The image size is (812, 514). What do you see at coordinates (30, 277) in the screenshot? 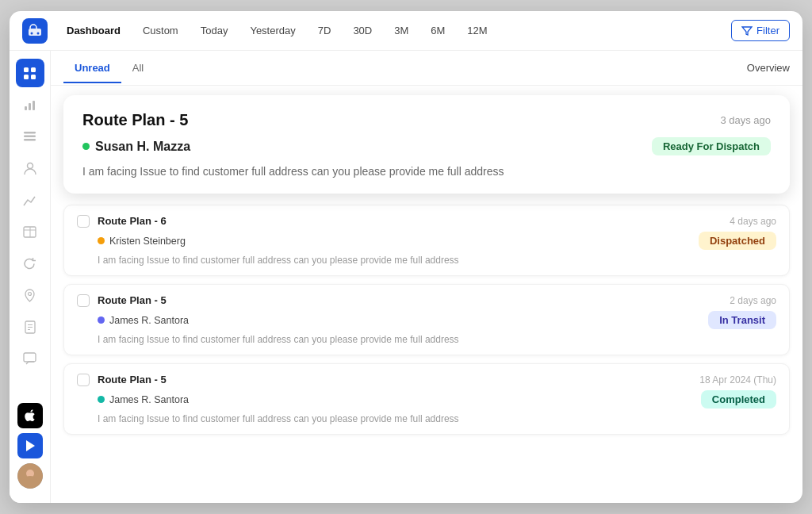
I see `sidebar` at bounding box center [30, 277].